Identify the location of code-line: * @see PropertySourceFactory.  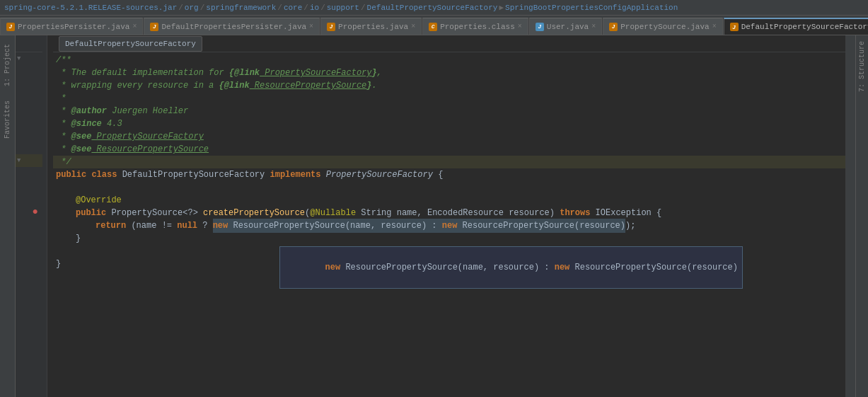
(449, 137).